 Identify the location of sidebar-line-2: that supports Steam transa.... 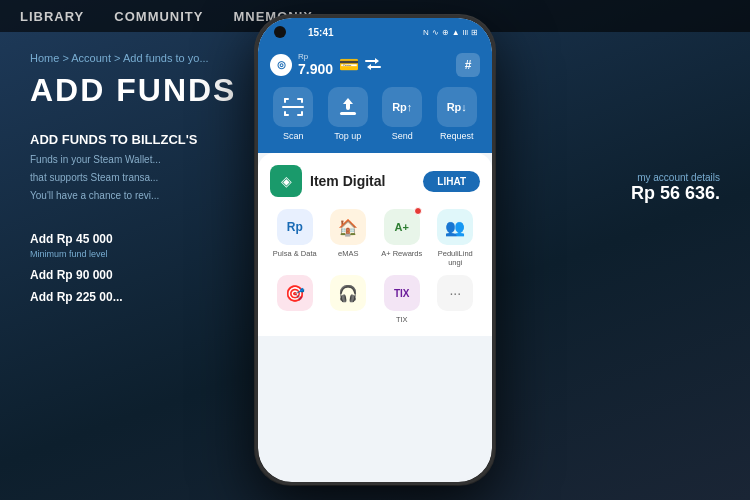
(130, 178).